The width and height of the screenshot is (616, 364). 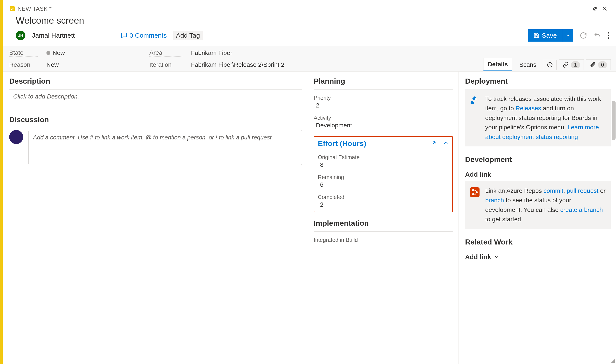 I want to click on development-title: Development, so click(x=538, y=159).